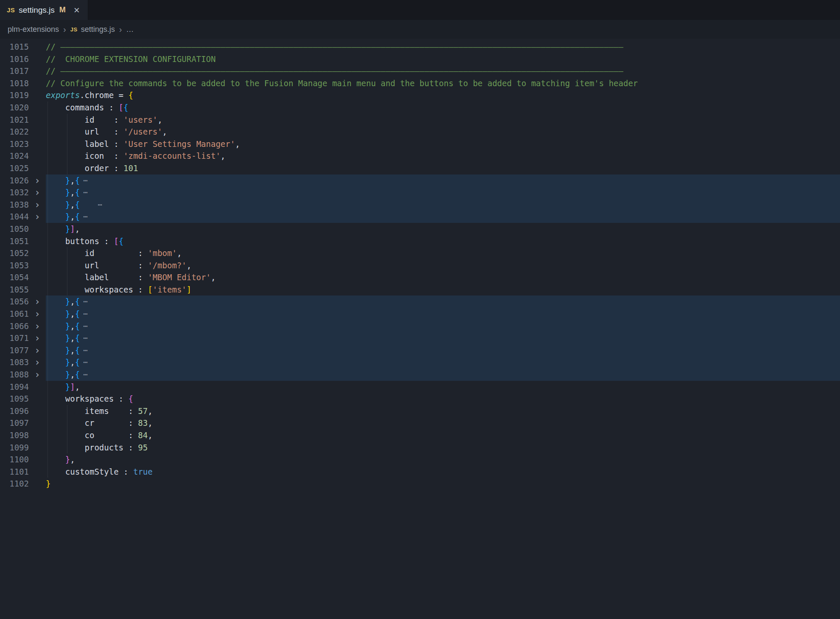 Image resolution: width=840 pixels, height=619 pixels. What do you see at coordinates (443, 411) in the screenshot?
I see `code-line: items : 57,` at bounding box center [443, 411].